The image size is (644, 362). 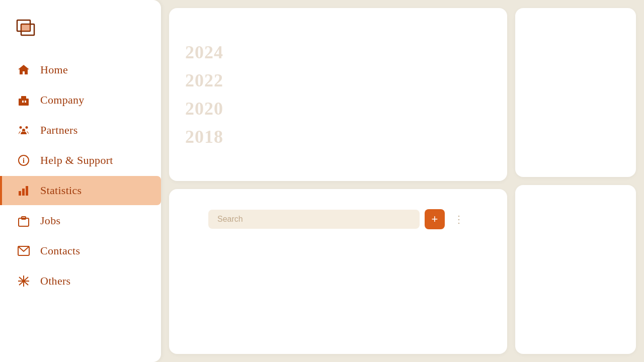 I want to click on dots-icon: ⋮, so click(x=459, y=219).